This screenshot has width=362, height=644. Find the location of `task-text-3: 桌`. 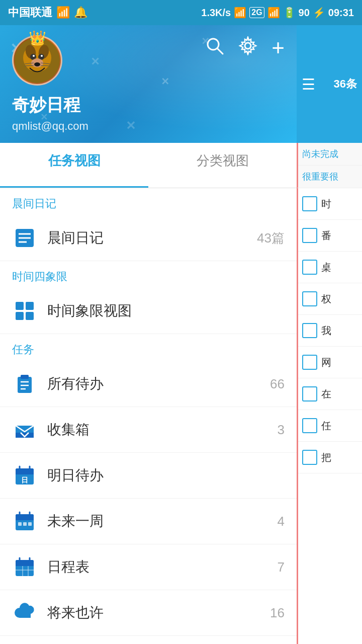

task-text-3: 桌 is located at coordinates (326, 268).